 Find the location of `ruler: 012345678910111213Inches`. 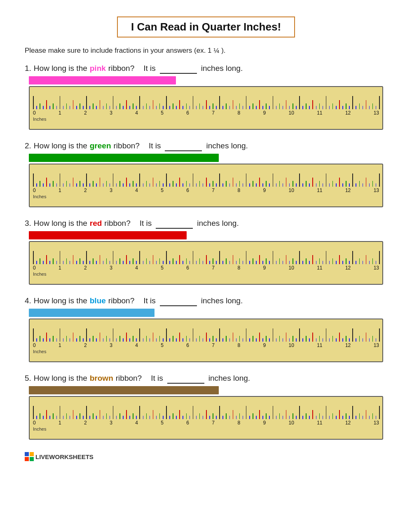

ruler: 012345678910111213Inches is located at coordinates (206, 185).